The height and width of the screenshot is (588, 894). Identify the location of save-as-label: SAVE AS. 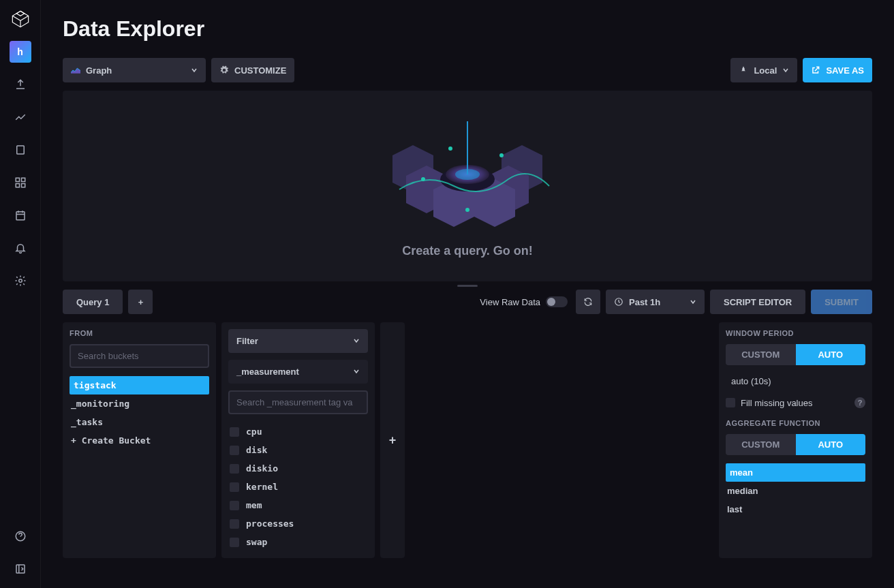
(845, 71).